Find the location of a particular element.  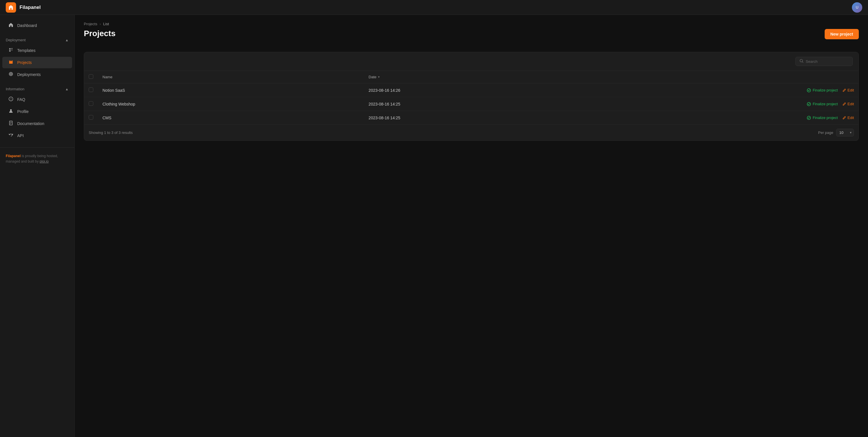

deployment-section-header: Deployment ▲ is located at coordinates (37, 39).